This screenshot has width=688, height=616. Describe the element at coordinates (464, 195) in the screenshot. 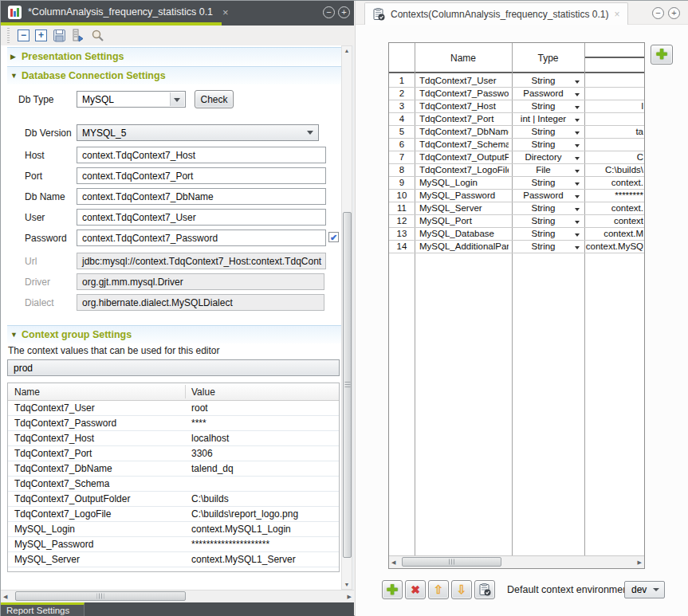

I see `variable-name-cell: MySQL_Password` at that location.